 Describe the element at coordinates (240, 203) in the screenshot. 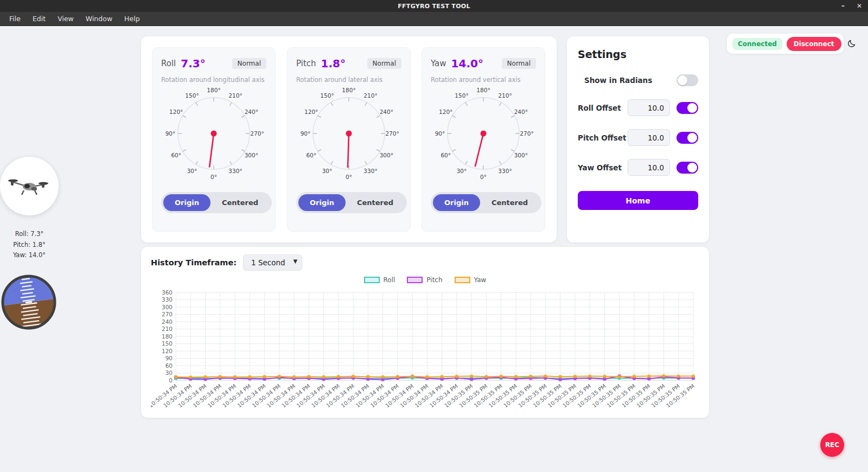

I see `roll-centered-button: Centered` at that location.